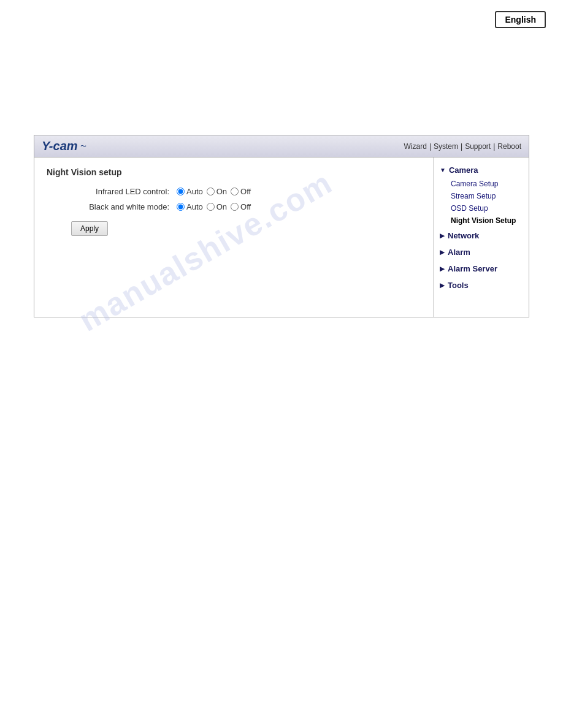 This screenshot has width=563, height=728. What do you see at coordinates (443, 170) in the screenshot?
I see `camera-arrow-icon: ▼` at bounding box center [443, 170].